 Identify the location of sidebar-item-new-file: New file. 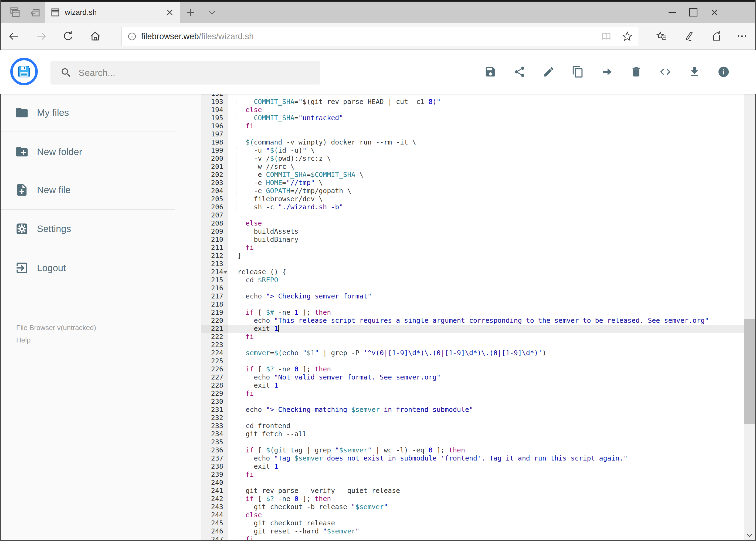
(101, 190).